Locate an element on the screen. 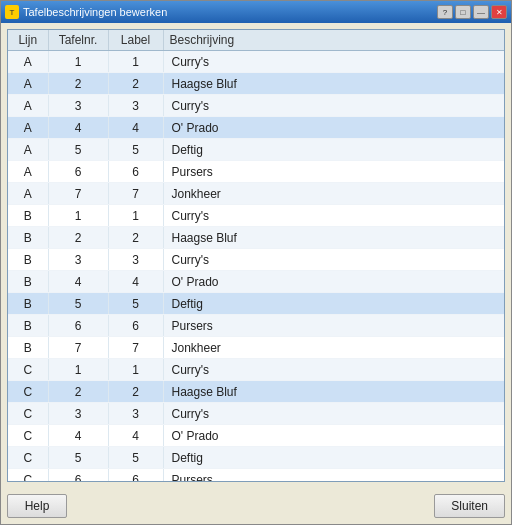 The width and height of the screenshot is (512, 525). help-title-btn: ? is located at coordinates (445, 12).